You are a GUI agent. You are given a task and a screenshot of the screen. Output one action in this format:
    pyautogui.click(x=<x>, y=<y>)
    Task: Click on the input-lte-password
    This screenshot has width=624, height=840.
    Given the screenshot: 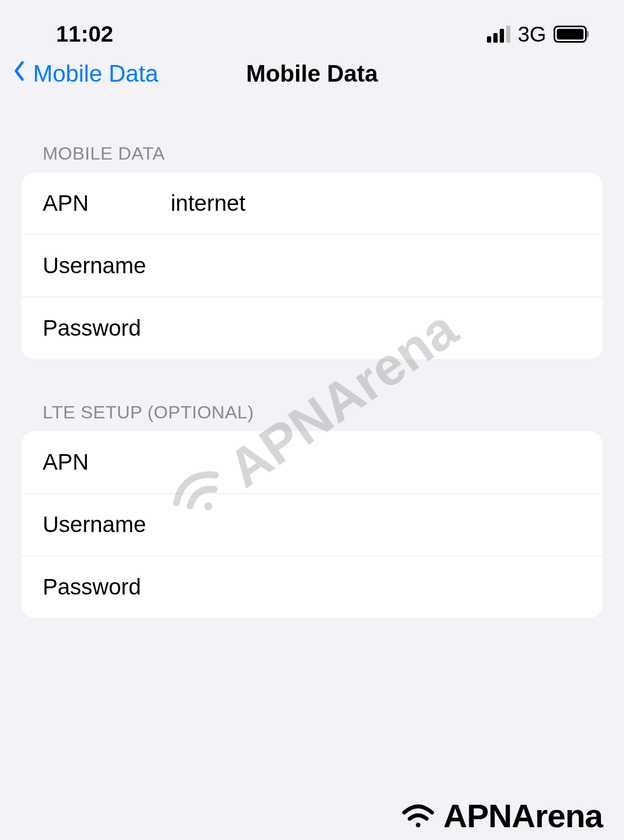 What is the action you would take?
    pyautogui.click(x=376, y=587)
    